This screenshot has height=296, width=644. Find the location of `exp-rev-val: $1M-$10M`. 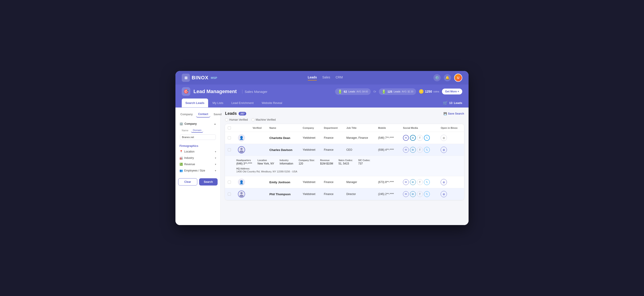

exp-rev-val: $1M-$10M is located at coordinates (326, 164).